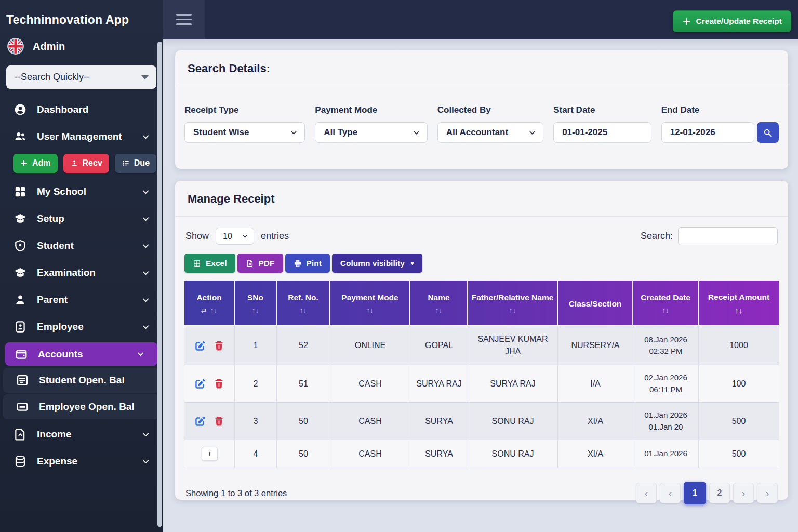  Describe the element at coordinates (256, 421) in the screenshot. I see `cell-sno: 3` at that location.